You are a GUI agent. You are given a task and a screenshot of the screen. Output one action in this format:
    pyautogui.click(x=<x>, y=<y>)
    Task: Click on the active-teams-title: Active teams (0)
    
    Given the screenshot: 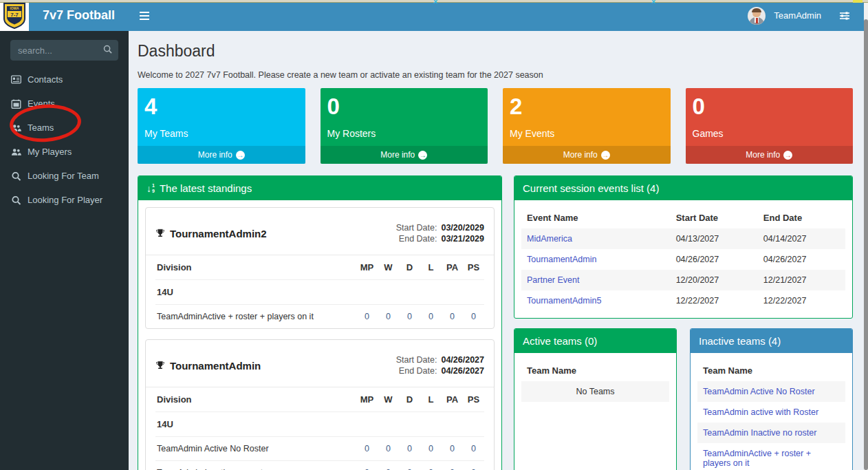 What is the action you would take?
    pyautogui.click(x=560, y=341)
    